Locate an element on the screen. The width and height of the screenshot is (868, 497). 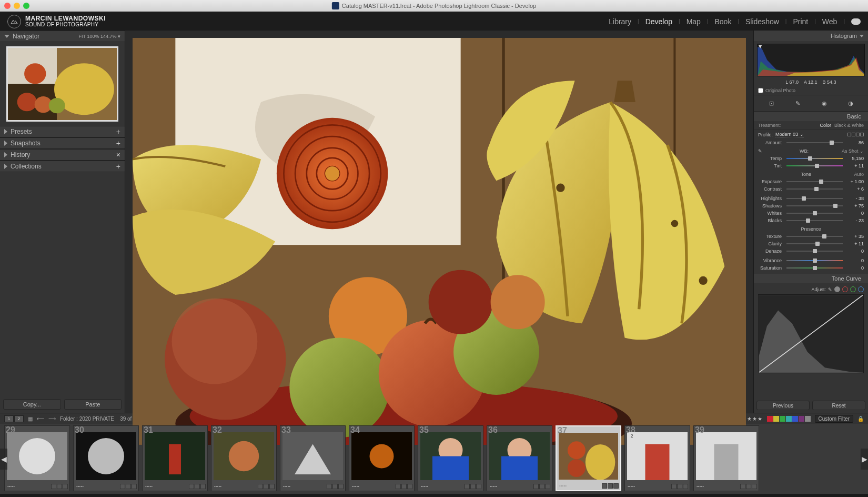
fullscreen-window-icon is located at coordinates (26, 6).